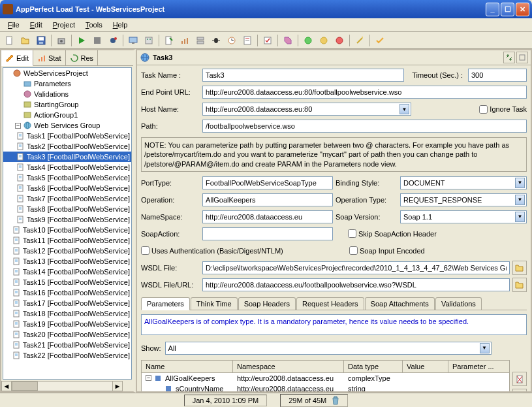 Image resolution: width=532 pixels, height=407 pixels. Describe the element at coordinates (308, 41) in the screenshot. I see `status-green-icon` at that location.